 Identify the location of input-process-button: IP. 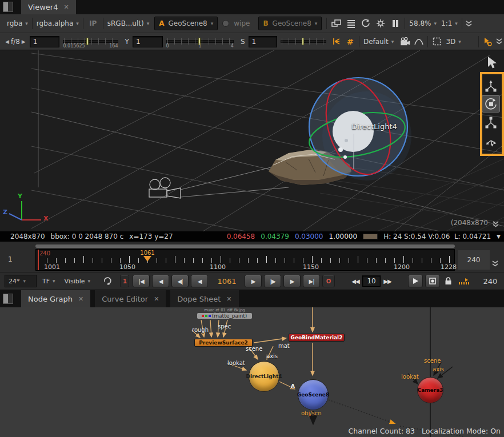
(93, 23).